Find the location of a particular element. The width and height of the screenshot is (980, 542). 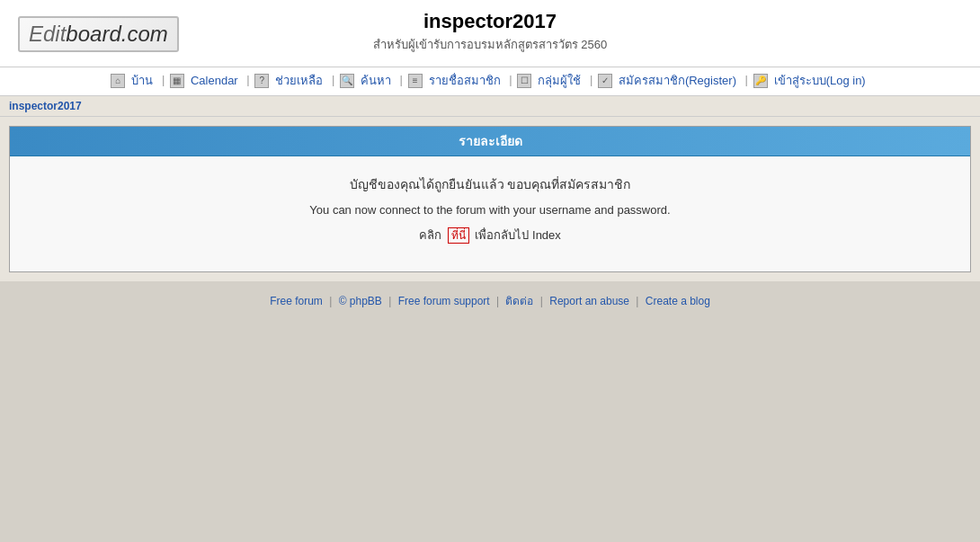

nav-search: ค้นหา is located at coordinates (376, 81).